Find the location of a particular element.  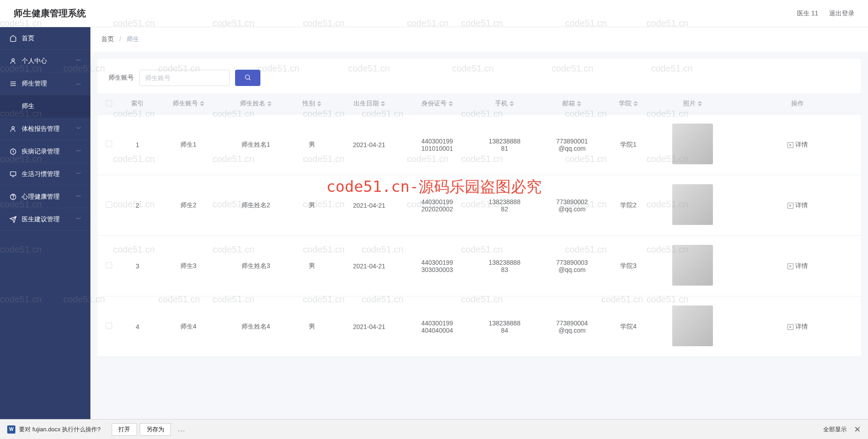

col-email: 邮箱 is located at coordinates (572, 104).